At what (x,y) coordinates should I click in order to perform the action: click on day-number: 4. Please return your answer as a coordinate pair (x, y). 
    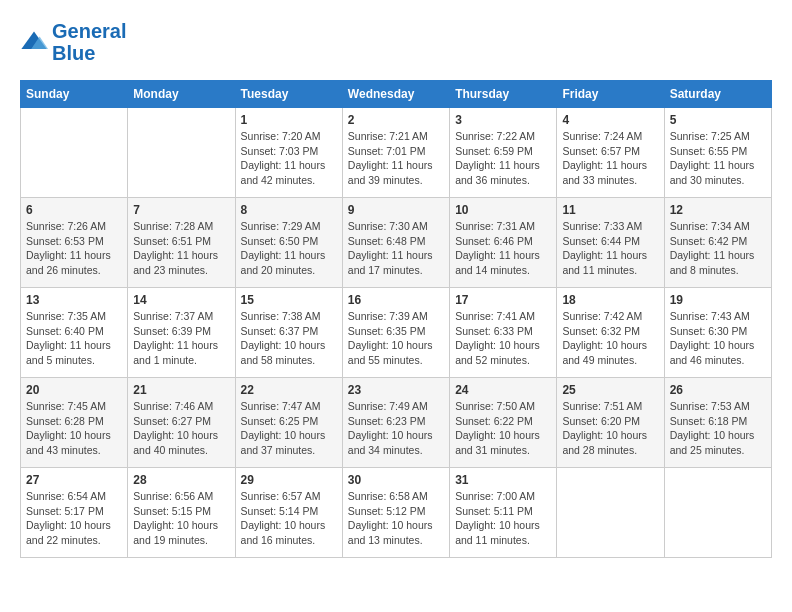
    Looking at the image, I should click on (610, 120).